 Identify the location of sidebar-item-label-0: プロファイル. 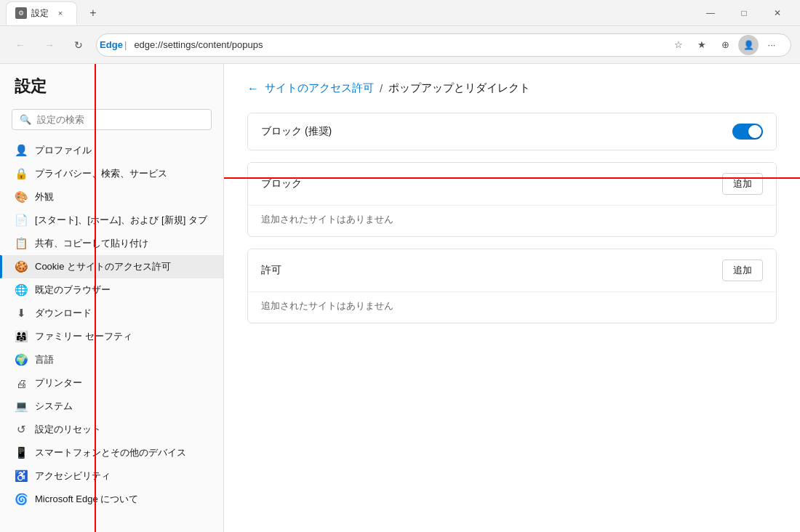
(63, 150).